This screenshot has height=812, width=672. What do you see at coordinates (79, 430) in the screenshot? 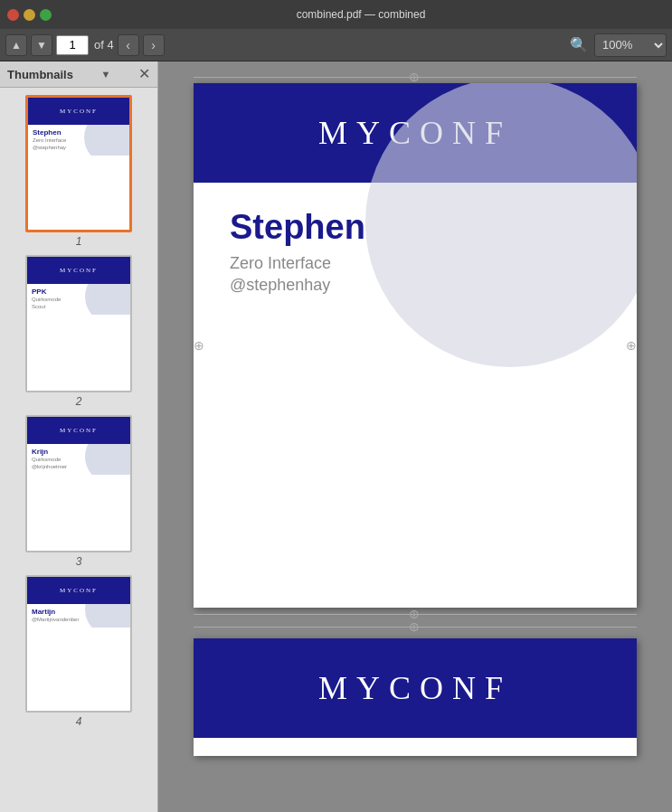
I see `thumb-myconf-3: MYCONF` at bounding box center [79, 430].